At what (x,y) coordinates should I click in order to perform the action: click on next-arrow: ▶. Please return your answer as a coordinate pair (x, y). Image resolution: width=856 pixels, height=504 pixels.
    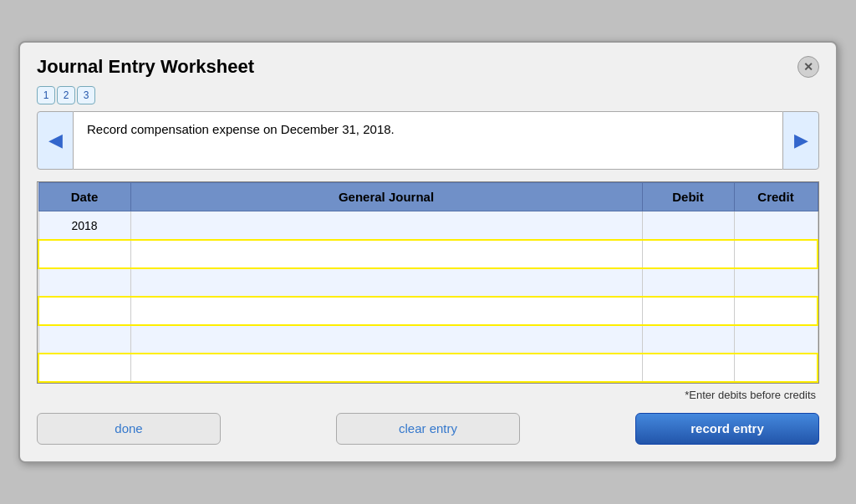
    Looking at the image, I should click on (801, 140).